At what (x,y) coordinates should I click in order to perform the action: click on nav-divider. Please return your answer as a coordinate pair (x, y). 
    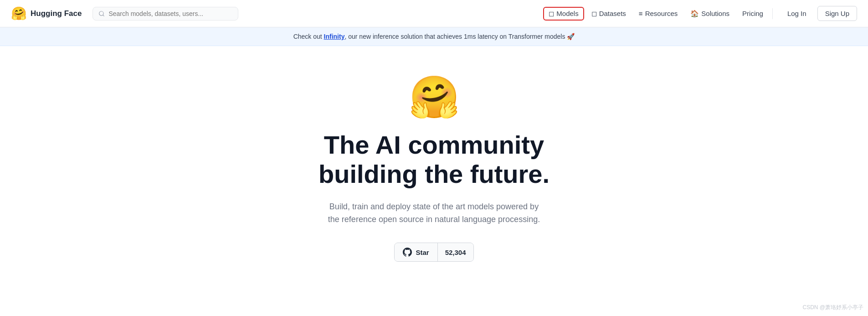
    Looking at the image, I should click on (773, 14).